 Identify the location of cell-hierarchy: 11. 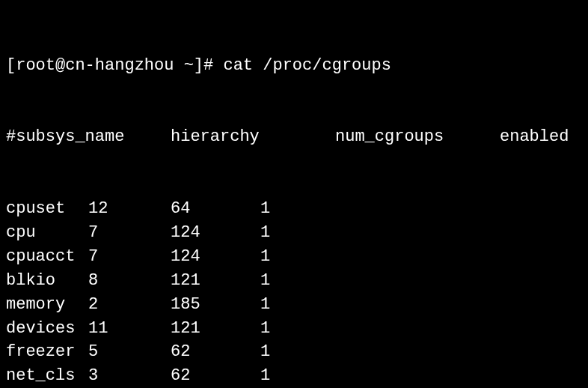
(129, 329).